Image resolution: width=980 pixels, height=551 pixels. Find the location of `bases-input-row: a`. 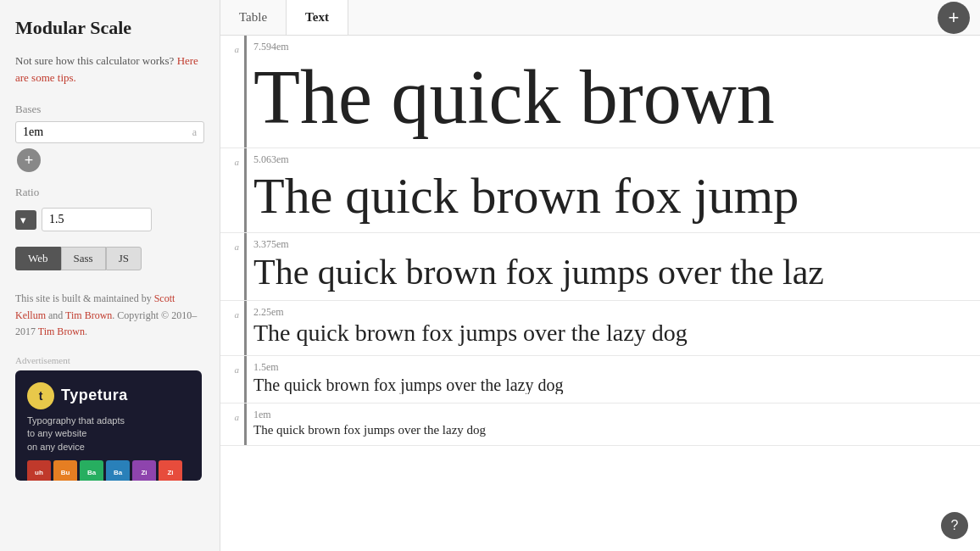

bases-input-row: a is located at coordinates (110, 132).